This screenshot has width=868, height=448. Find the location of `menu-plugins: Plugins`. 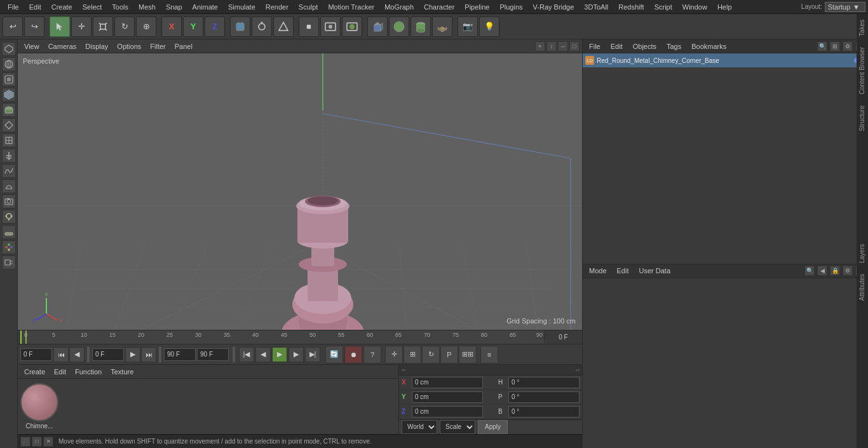

menu-plugins: Plugins is located at coordinates (511, 7).